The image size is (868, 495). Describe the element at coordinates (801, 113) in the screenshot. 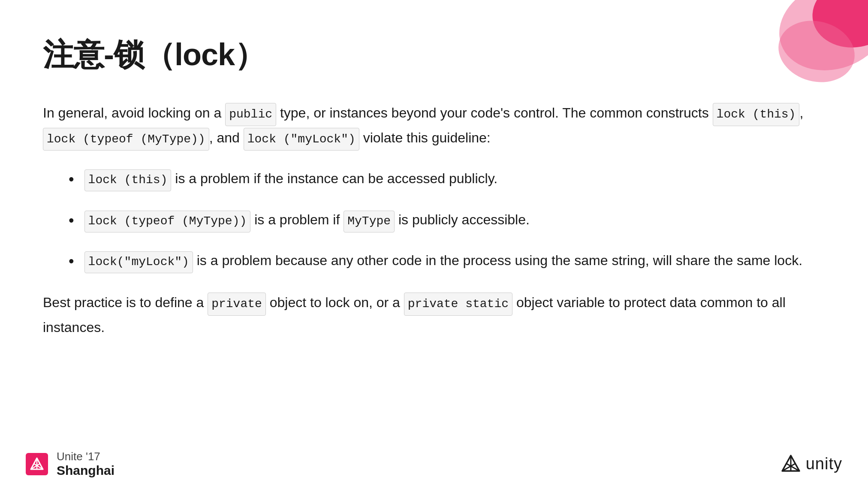

I see `intro-text3: ,` at that location.